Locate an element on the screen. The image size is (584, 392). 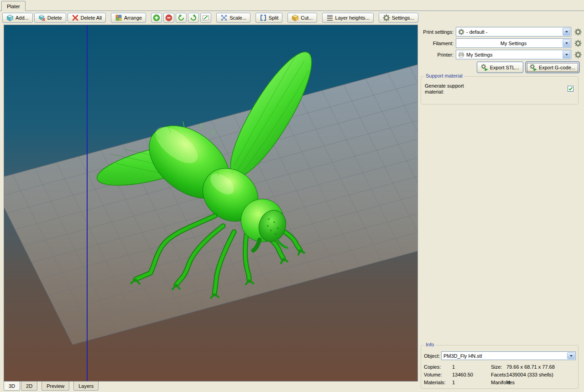
increase-copies-icon is located at coordinates (156, 18).